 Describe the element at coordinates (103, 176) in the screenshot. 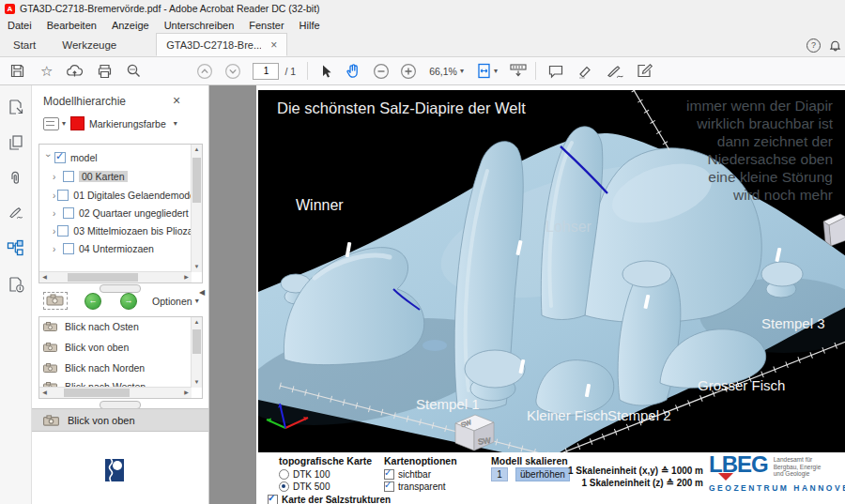

I see `tree-item-label: 00 Karten` at that location.